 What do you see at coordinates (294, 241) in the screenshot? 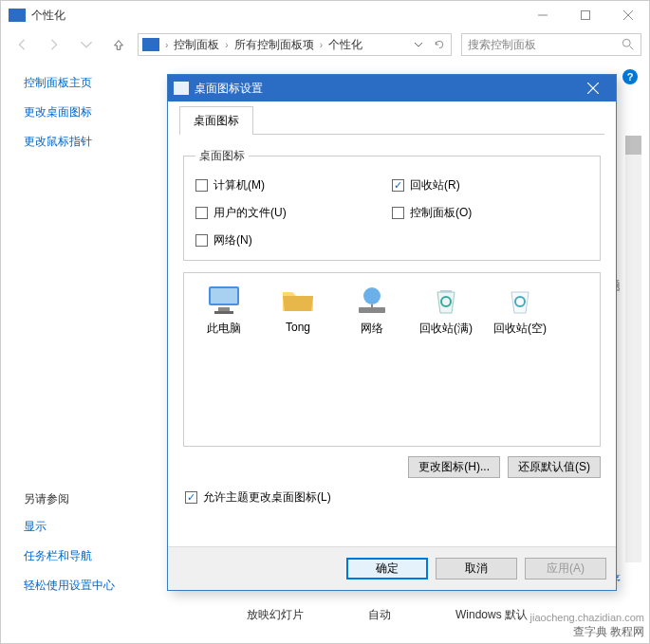
I see `checkbox-network: 网络(N)` at bounding box center [294, 241].